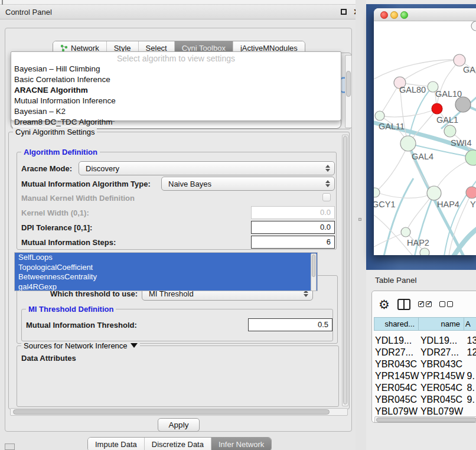 This screenshot has height=450, width=476. I want to click on algorithm-option: Dream8 DC_TDC Algorithm, so click(176, 122).